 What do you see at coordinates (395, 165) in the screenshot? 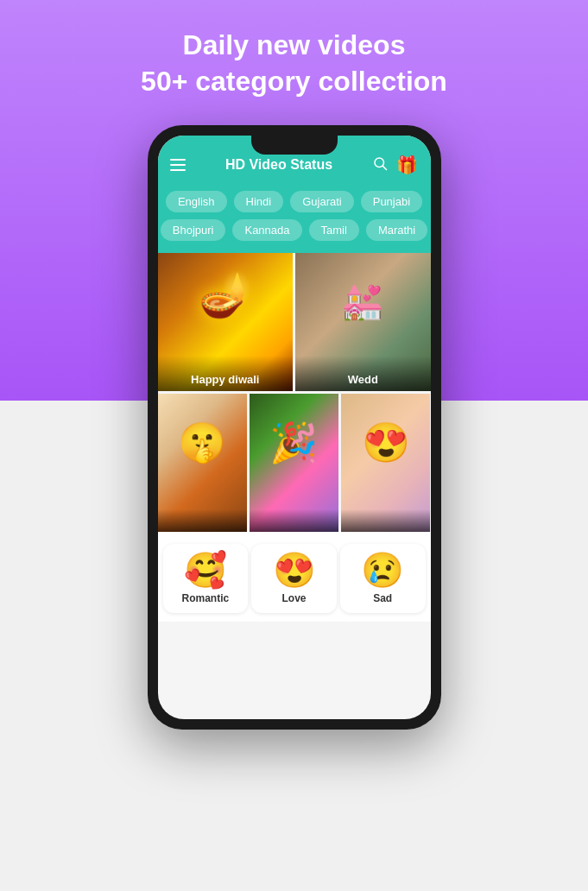
I see `topbar-icons: 🎁` at bounding box center [395, 165].